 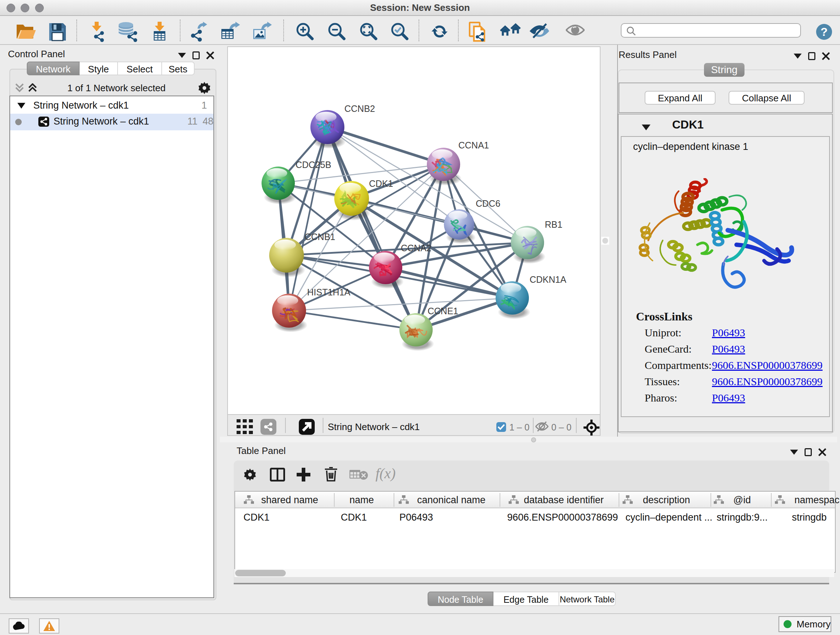 What do you see at coordinates (488, 204) in the screenshot?
I see `svg-text: CDC6` at bounding box center [488, 204].